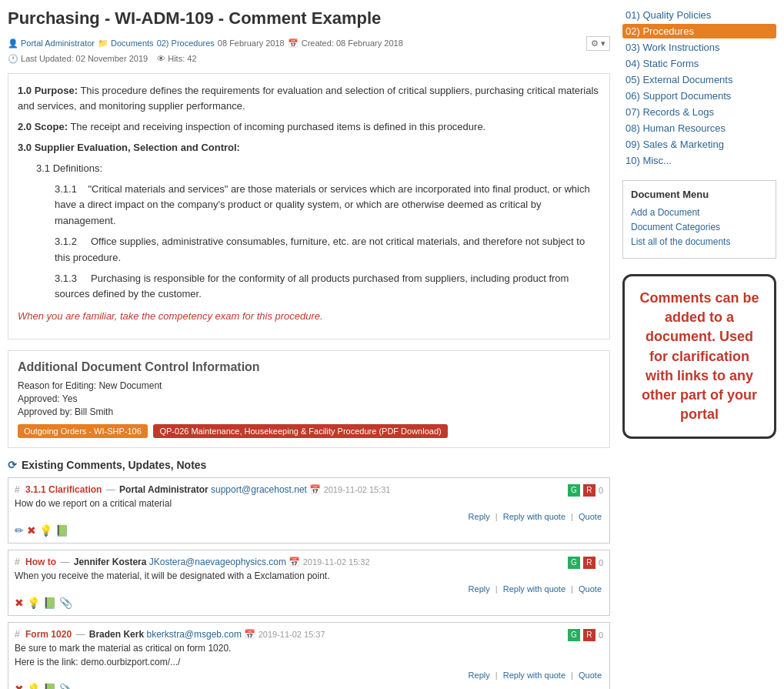  I want to click on comment-1-reply: Reply, so click(479, 517).